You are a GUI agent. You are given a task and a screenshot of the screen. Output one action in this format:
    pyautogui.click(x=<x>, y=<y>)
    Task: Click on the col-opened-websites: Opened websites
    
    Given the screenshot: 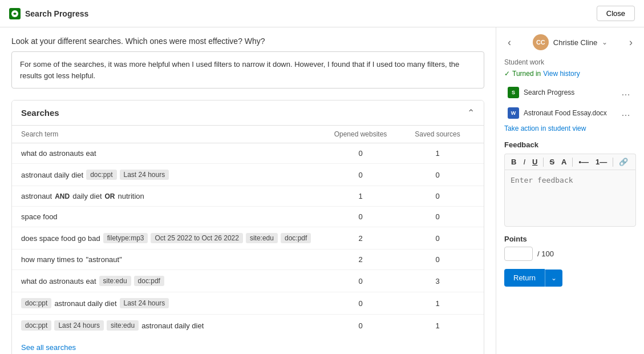 What is the action you would take?
    pyautogui.click(x=361, y=134)
    